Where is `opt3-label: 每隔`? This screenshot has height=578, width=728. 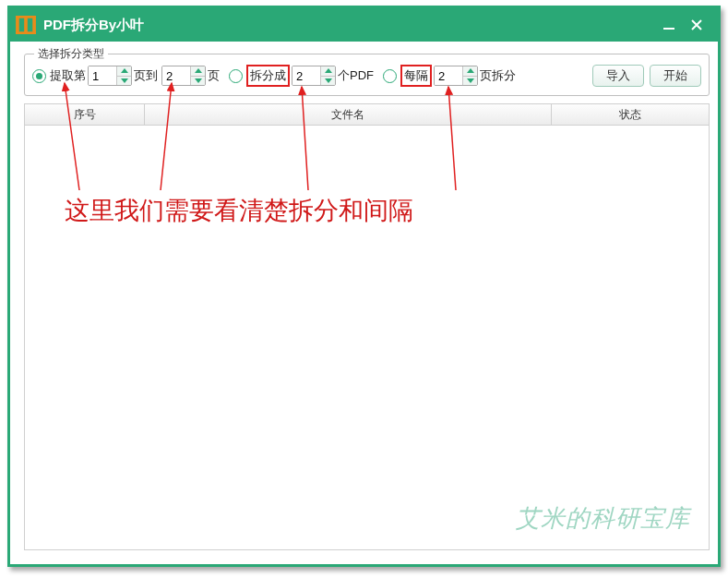 opt3-label: 每隔 is located at coordinates (416, 76).